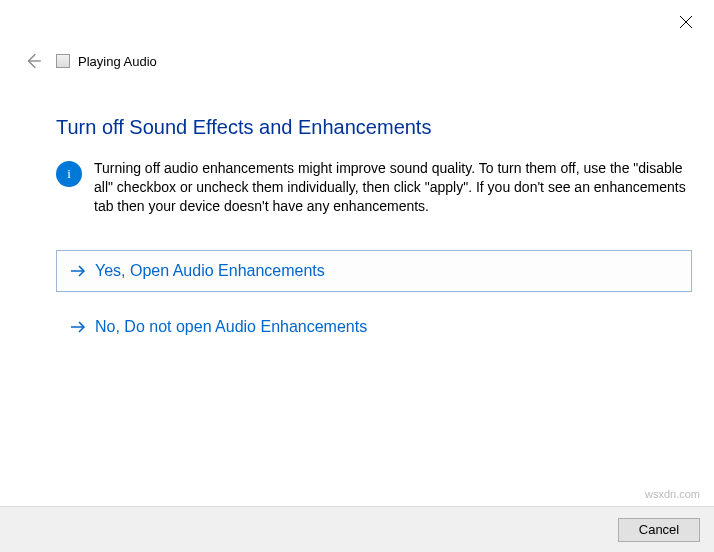 This screenshot has height=552, width=714. Describe the element at coordinates (90, 61) in the screenshot. I see `header: Playing Audio` at that location.